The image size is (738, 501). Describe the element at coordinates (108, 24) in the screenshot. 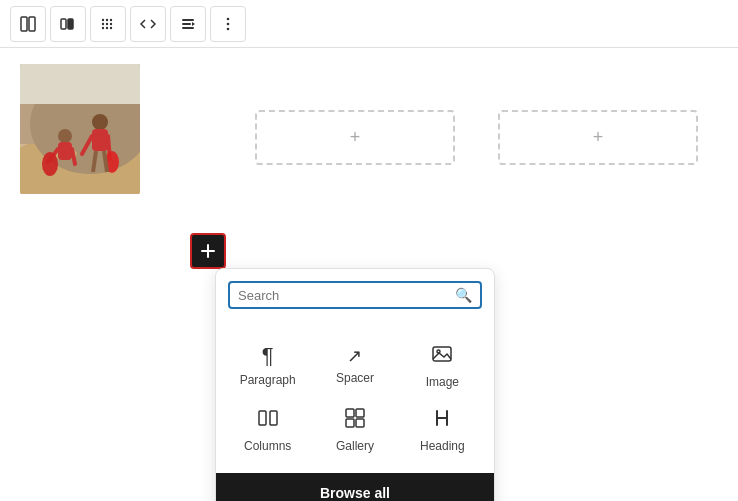

I see `dots-button` at that location.